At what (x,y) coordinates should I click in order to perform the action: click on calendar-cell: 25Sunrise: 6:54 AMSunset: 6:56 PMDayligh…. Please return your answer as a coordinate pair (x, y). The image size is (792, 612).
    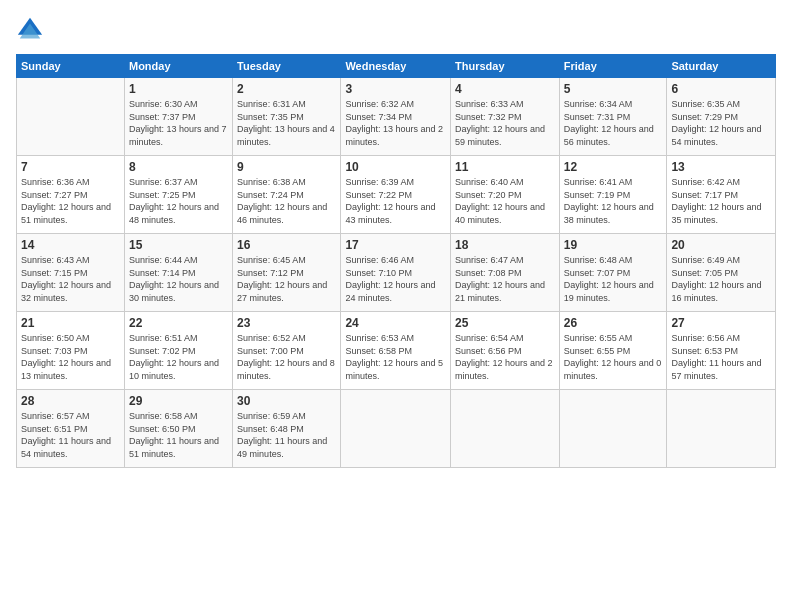
    Looking at the image, I should click on (506, 351).